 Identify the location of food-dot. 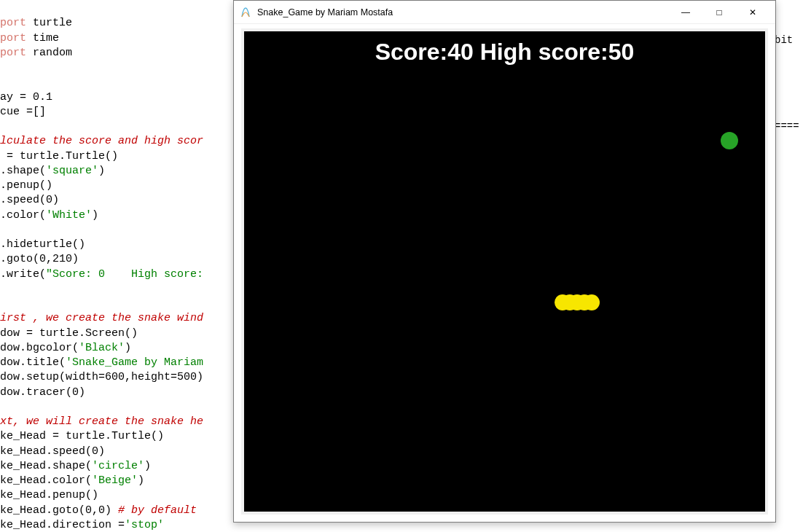
(729, 141).